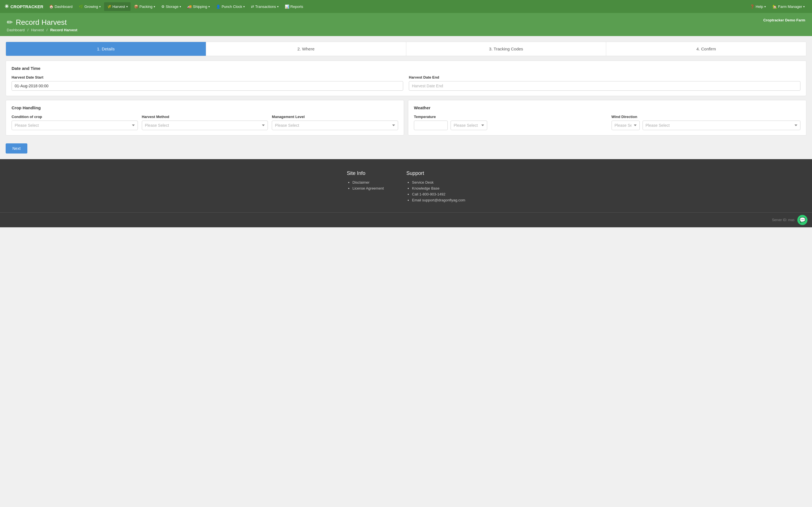 The height and width of the screenshot is (507, 812). I want to click on list-item: Call 1-800-903-1492, so click(439, 194).